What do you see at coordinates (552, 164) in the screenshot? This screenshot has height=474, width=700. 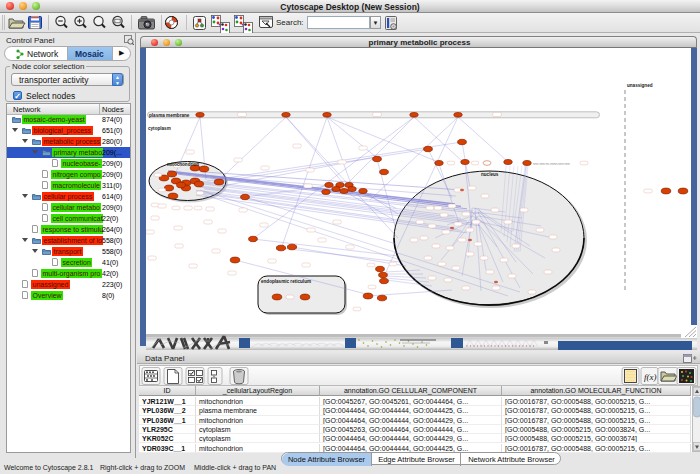 I see `svg-text: nnn-nnn nn-nnnn-nnn nnn` at bounding box center [552, 164].